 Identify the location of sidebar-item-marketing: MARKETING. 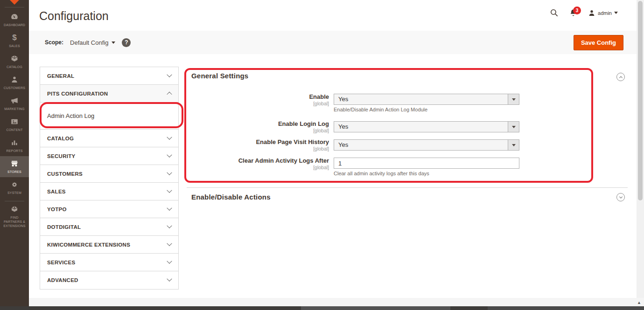
(14, 103).